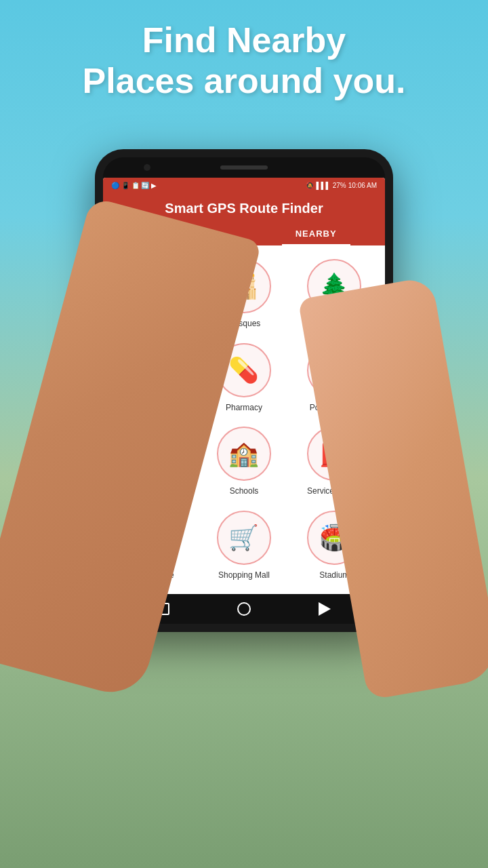 Image resolution: width=488 pixels, height=868 pixels. Describe the element at coordinates (244, 167) in the screenshot. I see `phone-speaker` at that location.